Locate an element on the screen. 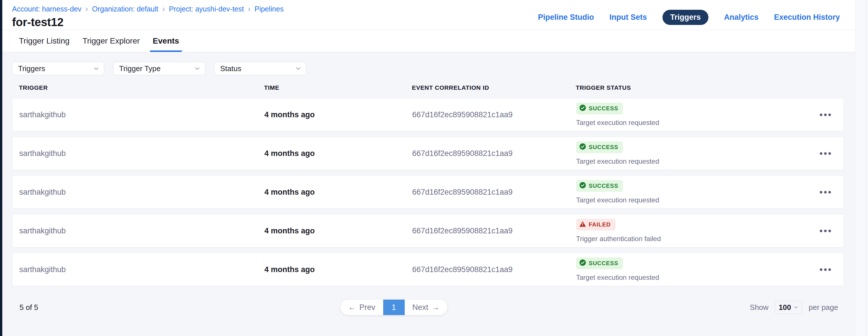  breadcrumb-account-link: Account: harness-dev is located at coordinates (47, 9).